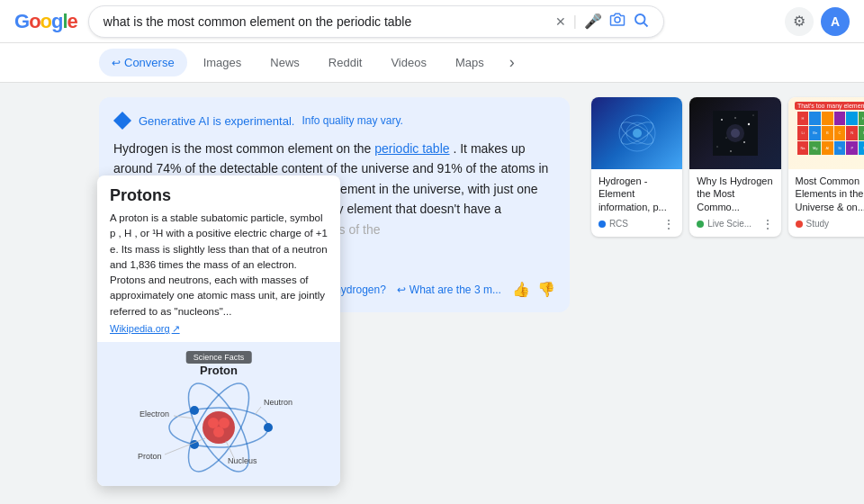 Image resolution: width=864 pixels, height=504 pixels. I want to click on svg-text: Nucleus, so click(243, 461).